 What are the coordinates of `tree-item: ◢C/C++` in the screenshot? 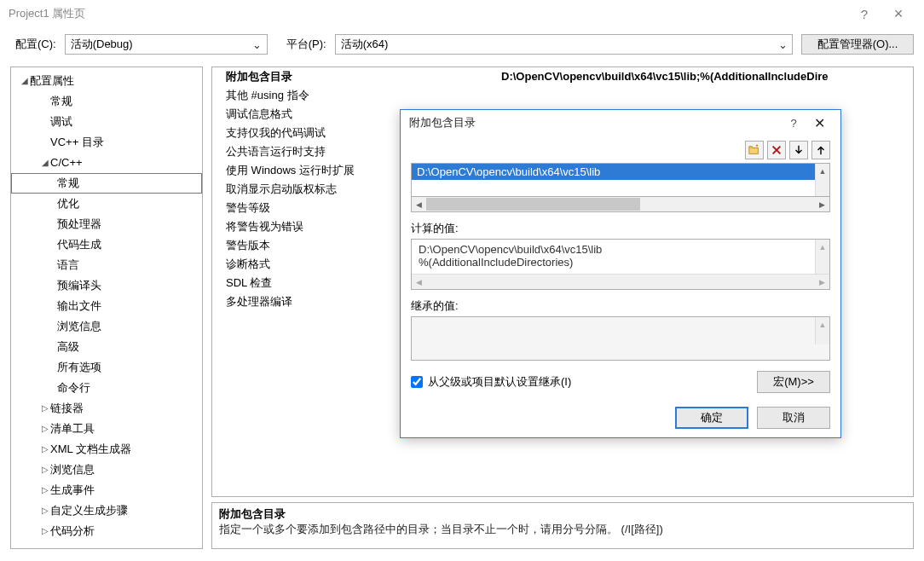 It's located at (107, 163).